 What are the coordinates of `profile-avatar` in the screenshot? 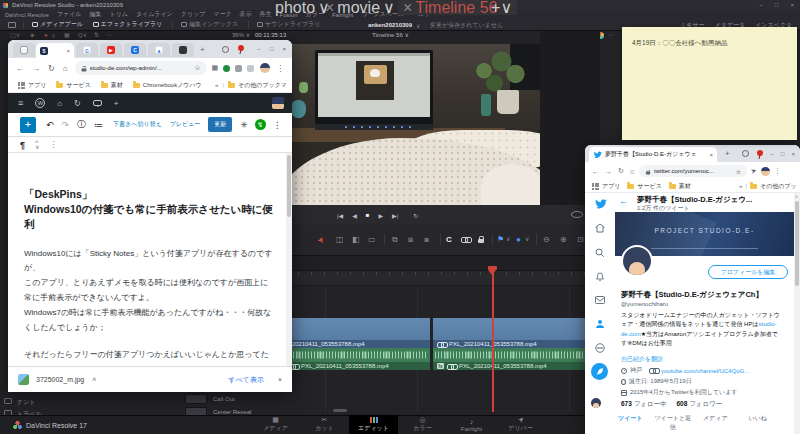 It's located at (265, 68).